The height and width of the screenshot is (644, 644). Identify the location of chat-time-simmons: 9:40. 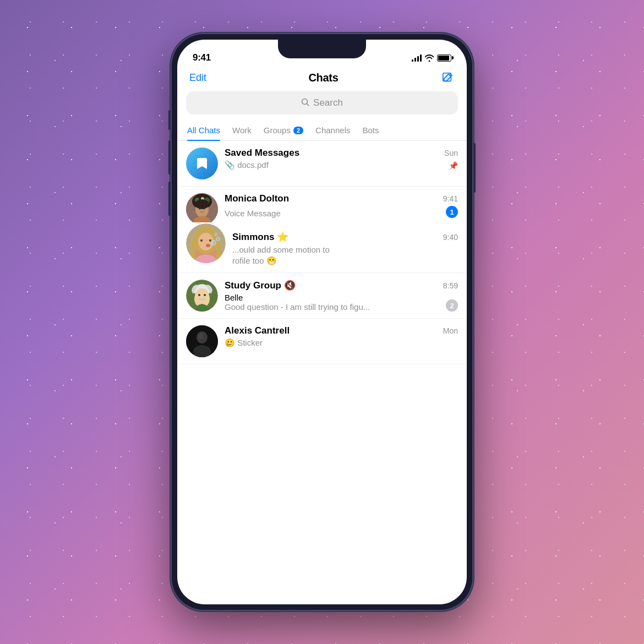
(450, 237).